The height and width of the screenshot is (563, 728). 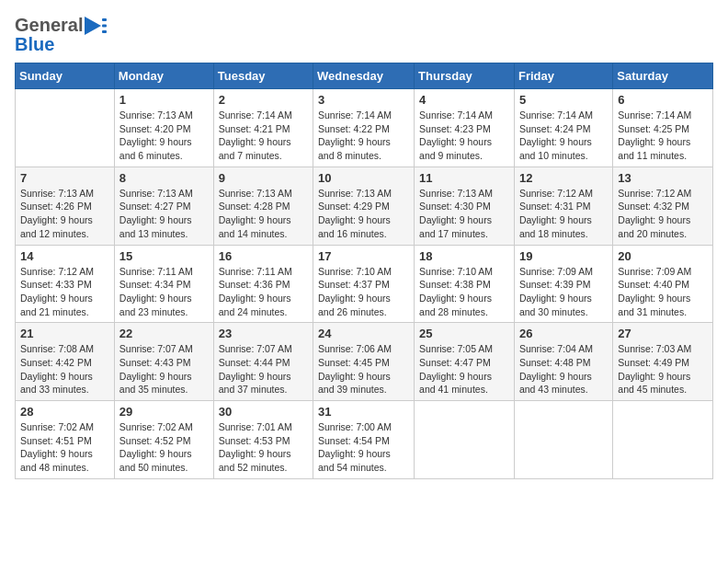 What do you see at coordinates (364, 136) in the screenshot?
I see `day-info: Sunrise: 7:14 AM Sunset: 4:22 PM Dayligh…` at bounding box center [364, 136].